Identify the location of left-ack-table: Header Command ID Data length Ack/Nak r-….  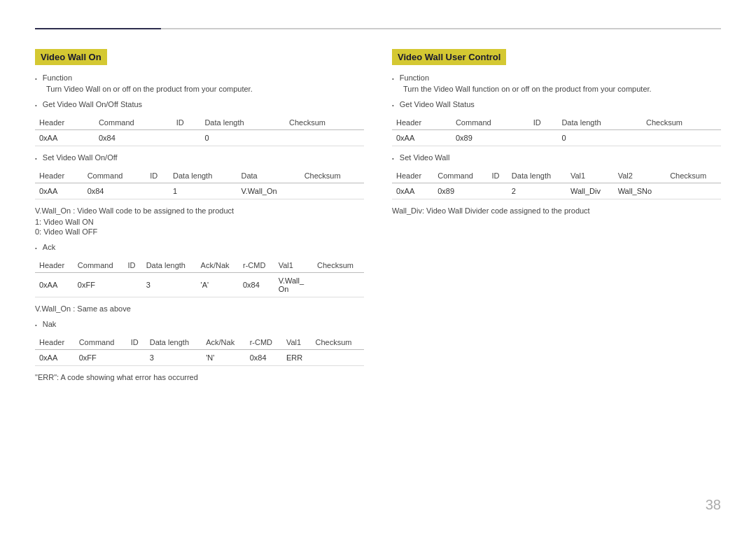
(200, 278).